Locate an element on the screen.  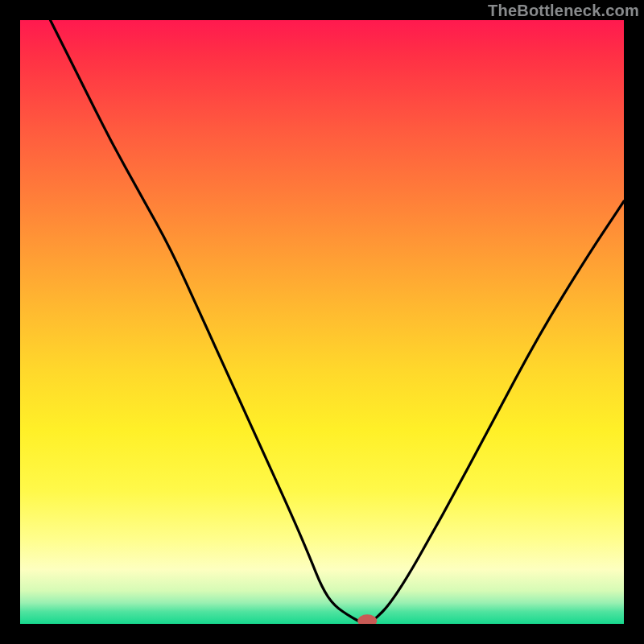
attribution-label: TheBottleneck.com is located at coordinates (564, 11).